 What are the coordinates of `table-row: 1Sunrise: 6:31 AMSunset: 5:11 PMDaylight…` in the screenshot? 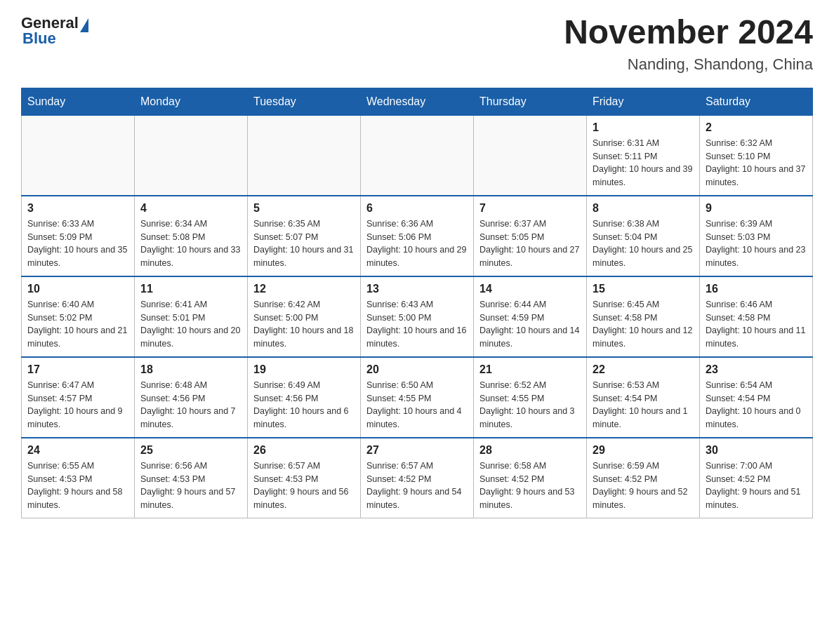 It's located at (643, 156).